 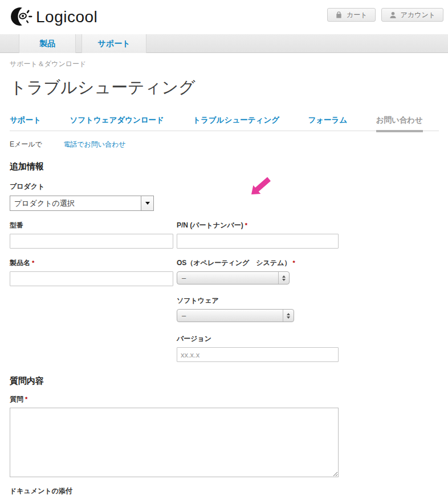 I want to click on section-tabs: サポート ソフトウェアダウンロード トラブルシューティング フォーラム お問い合…, so click(x=225, y=123).